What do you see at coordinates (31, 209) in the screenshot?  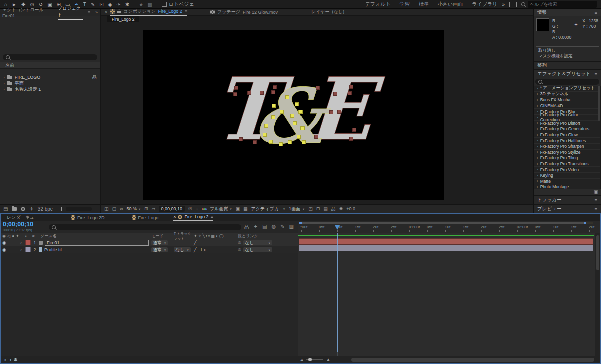 I see `project-flowchart-icon: ✈` at bounding box center [31, 209].